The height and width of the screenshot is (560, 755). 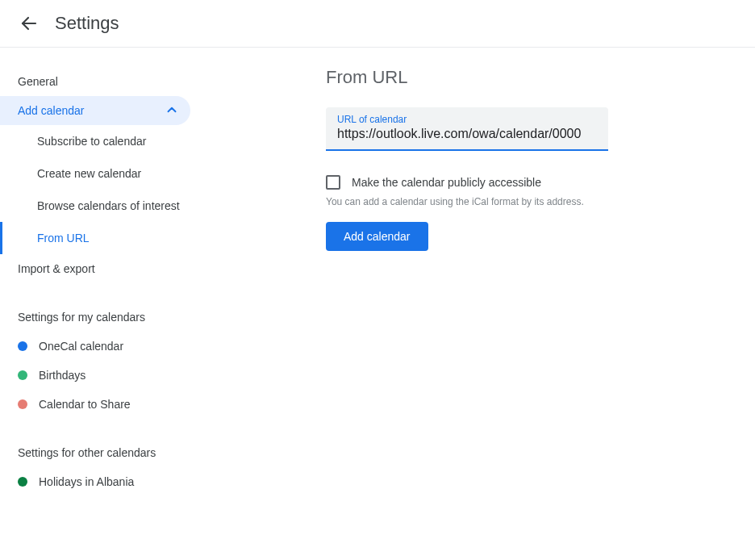 I want to click on sidebar-subgroup: Subscribe to calendar Create new calenda…, so click(x=113, y=190).